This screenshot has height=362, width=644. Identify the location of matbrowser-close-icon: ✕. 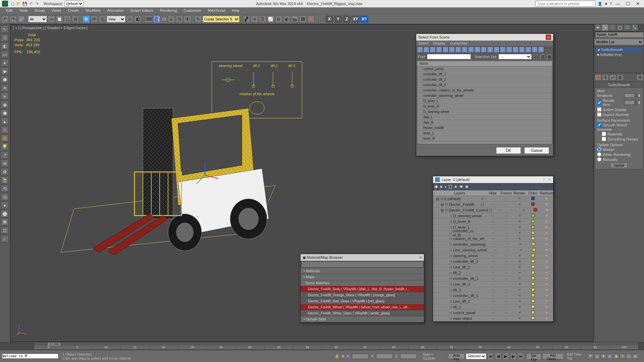
(421, 257).